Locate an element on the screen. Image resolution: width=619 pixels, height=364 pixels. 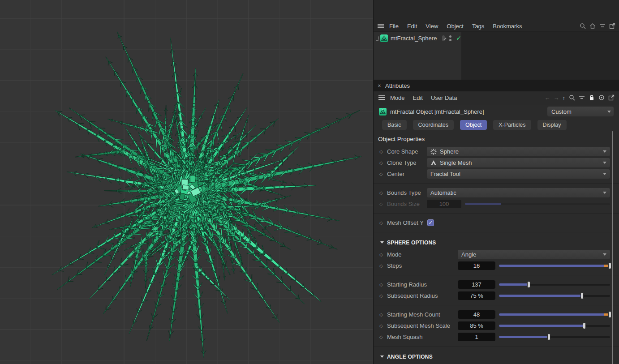
steps-slider is located at coordinates (555, 266).